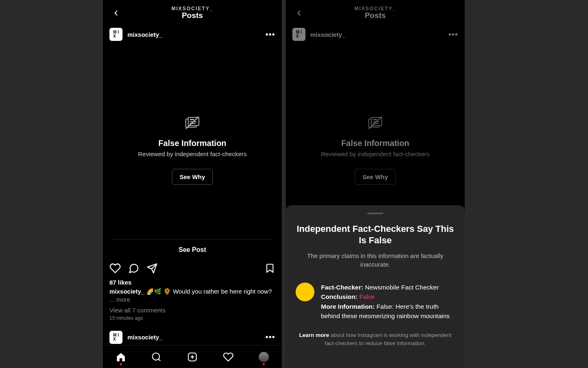  Describe the element at coordinates (339, 297) in the screenshot. I see `label-conclusion: Conclusion:` at that location.